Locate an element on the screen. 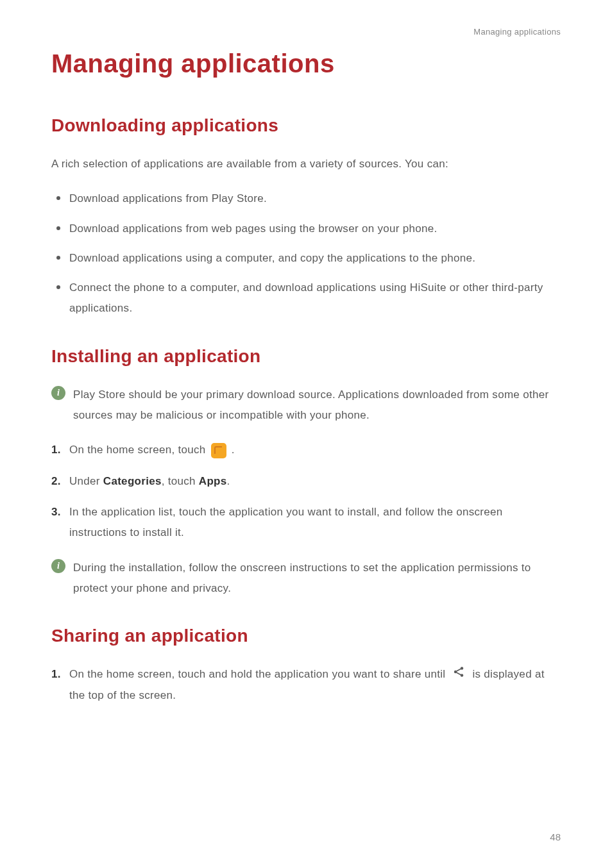 This screenshot has height=868, width=612. installing-steps-list: 1. On the home screen, touch . 2. Under … is located at coordinates (306, 491).